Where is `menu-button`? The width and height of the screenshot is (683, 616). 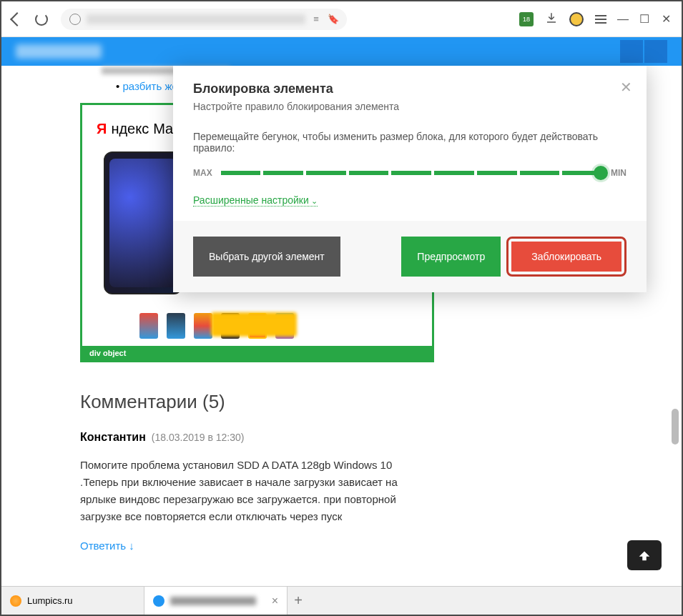
menu-button is located at coordinates (601, 19).